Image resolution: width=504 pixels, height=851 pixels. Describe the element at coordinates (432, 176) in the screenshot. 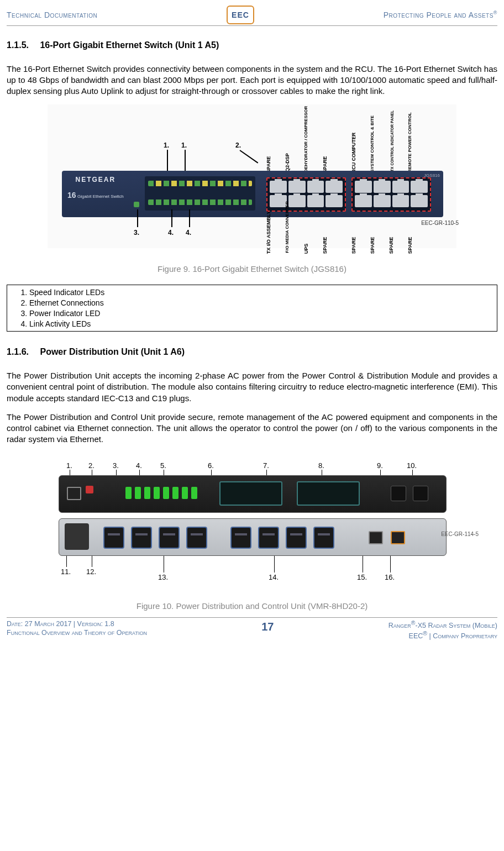

I see `model-tag: JGS816` at that location.